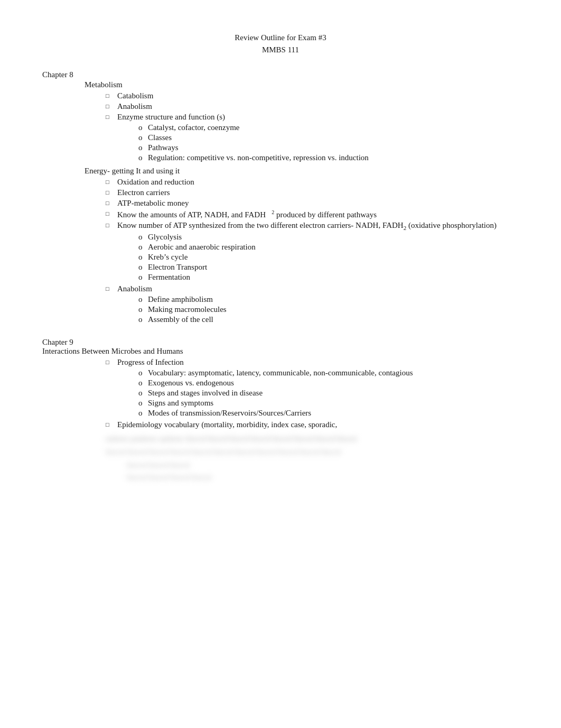  What do you see at coordinates (329, 383) in the screenshot?
I see `list-item: o Exogenous vs. endogenous` at bounding box center [329, 383].